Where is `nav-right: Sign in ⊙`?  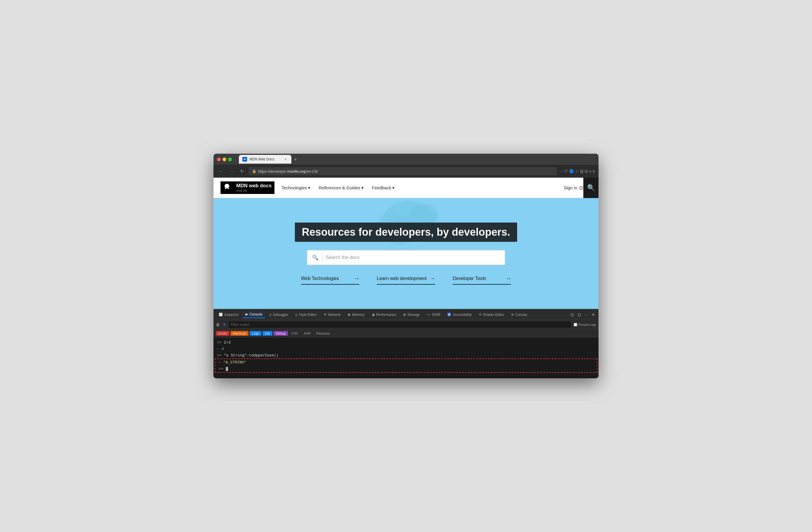
nav-right: Sign in ⊙ is located at coordinates (574, 188).